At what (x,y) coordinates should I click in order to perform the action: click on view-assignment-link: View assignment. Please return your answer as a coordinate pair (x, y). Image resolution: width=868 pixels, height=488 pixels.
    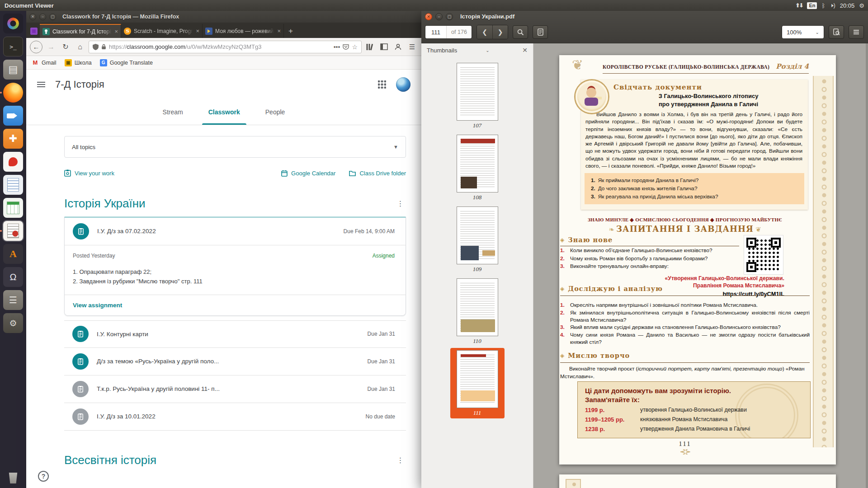
    Looking at the image, I should click on (235, 305).